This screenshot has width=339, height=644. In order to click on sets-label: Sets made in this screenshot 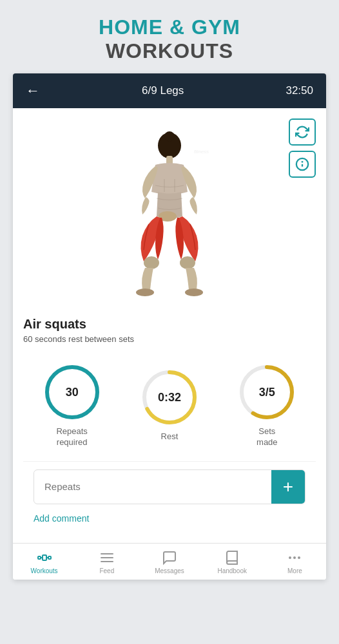, I will do `click(267, 437)`.